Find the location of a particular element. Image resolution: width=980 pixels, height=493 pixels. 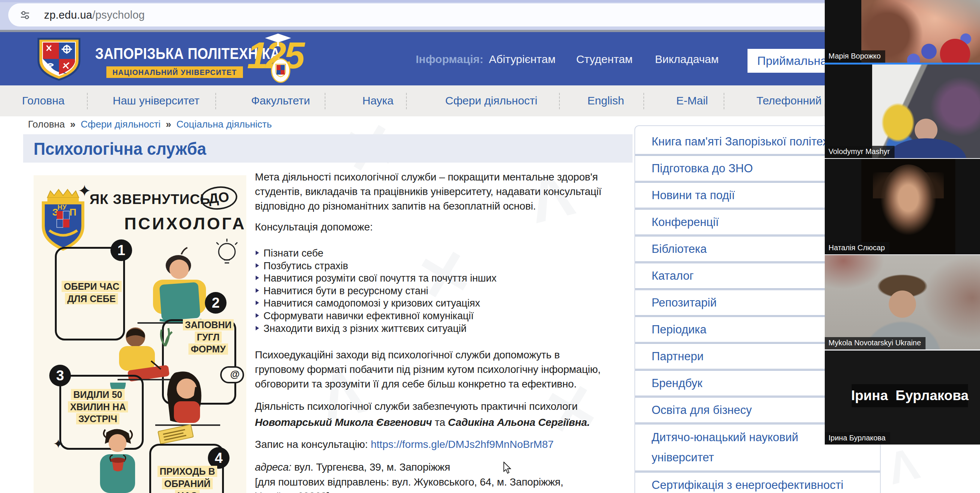

step1-text: ОБЕРИ ЧАС ДЛЯ СЕБЕ is located at coordinates (91, 293).